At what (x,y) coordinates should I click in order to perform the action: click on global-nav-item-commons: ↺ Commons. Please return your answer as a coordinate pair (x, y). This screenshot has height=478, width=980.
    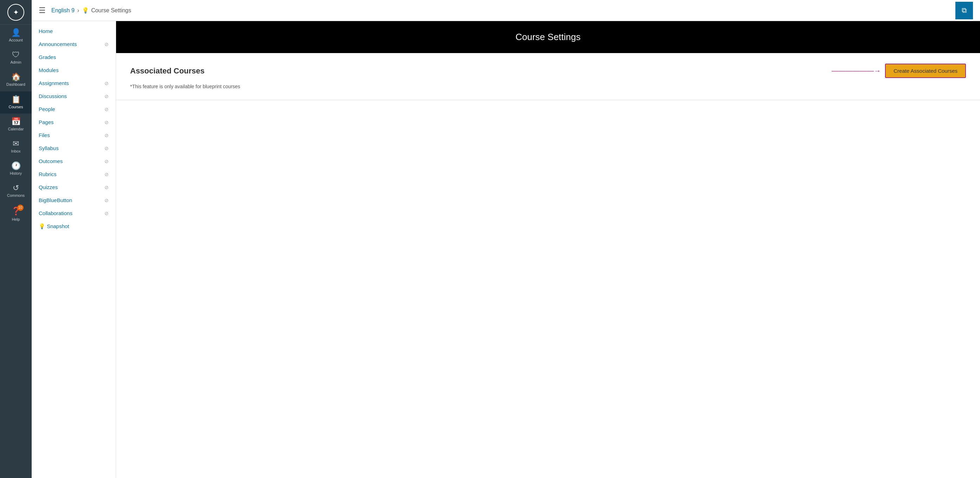
    Looking at the image, I should click on (16, 191).